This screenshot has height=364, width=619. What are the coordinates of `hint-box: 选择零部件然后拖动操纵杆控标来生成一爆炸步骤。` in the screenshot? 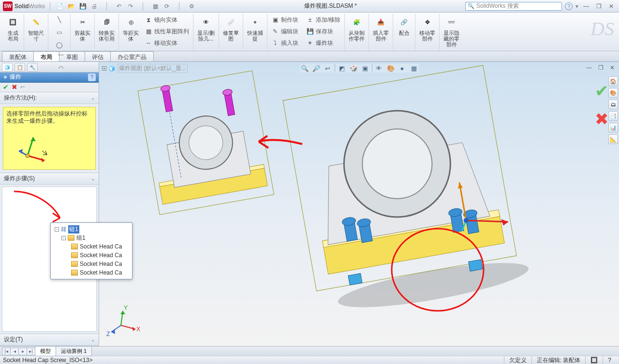 It's located at (49, 138).